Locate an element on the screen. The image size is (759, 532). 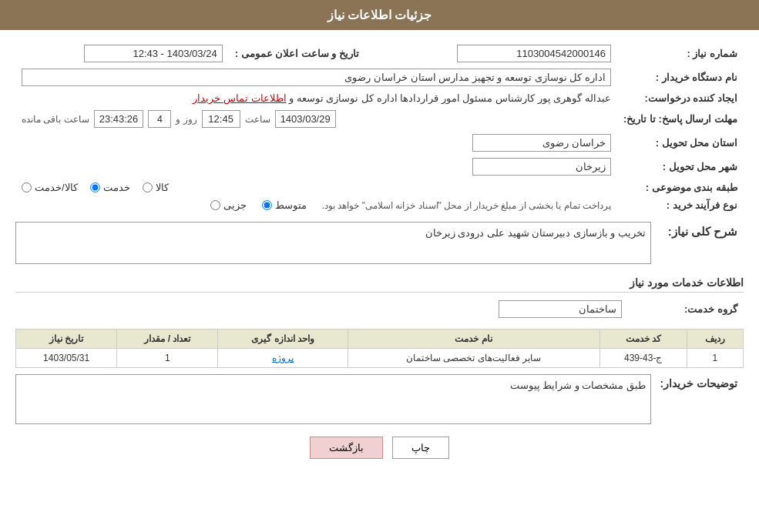
category-options: کالا خدمت کالا/خدمت is located at coordinates (316, 188).